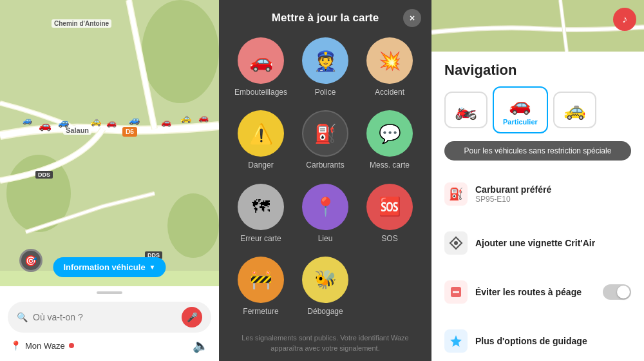 The width and height of the screenshot is (644, 361). What do you see at coordinates (261, 133) in the screenshot?
I see `danger-icon-circle: ⚠️` at bounding box center [261, 133].